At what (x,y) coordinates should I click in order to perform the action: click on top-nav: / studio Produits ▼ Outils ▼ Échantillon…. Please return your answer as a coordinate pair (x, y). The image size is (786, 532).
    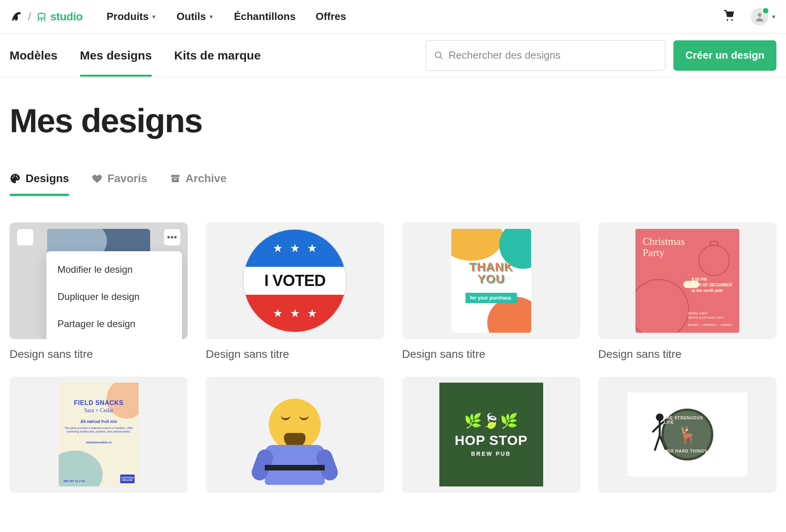
    Looking at the image, I should click on (393, 17).